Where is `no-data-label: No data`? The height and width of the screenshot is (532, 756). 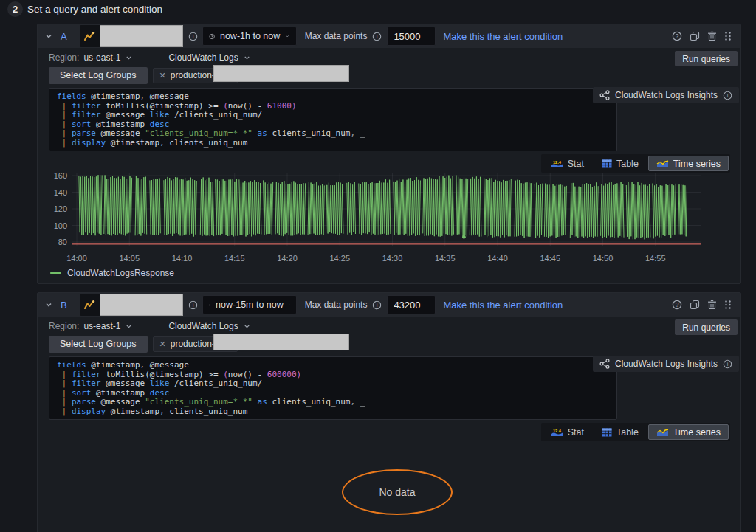
no-data-label: No data is located at coordinates (397, 492).